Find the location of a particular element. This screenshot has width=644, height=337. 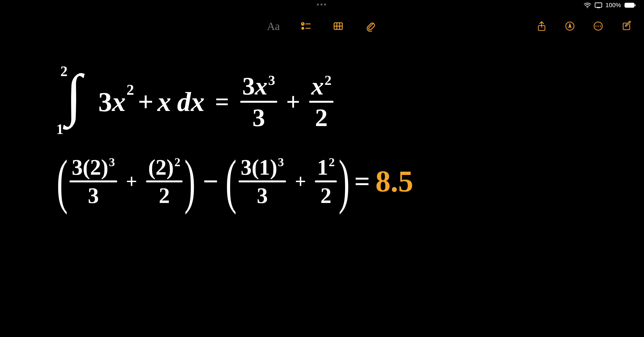

screen-mirror-icon is located at coordinates (598, 5).